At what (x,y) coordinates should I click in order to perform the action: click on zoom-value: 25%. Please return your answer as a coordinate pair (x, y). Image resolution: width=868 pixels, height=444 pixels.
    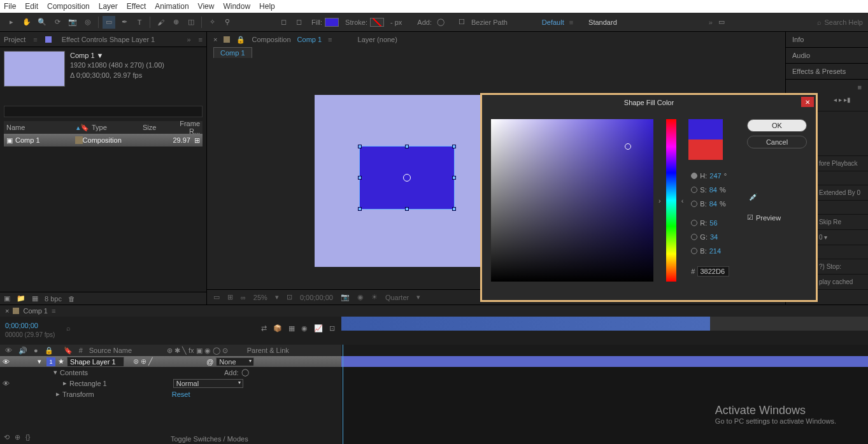
    Looking at the image, I should click on (260, 297).